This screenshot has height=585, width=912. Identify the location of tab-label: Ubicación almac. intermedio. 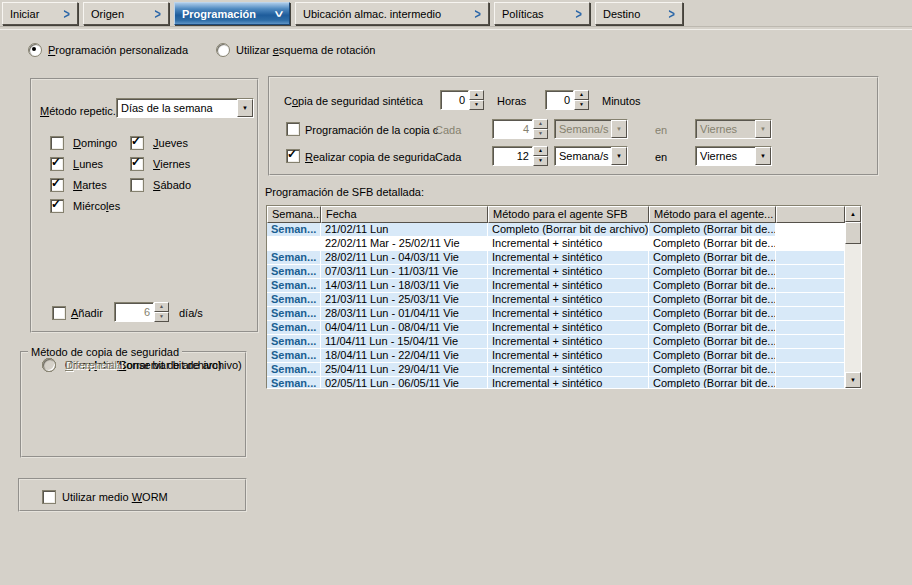
(372, 14).